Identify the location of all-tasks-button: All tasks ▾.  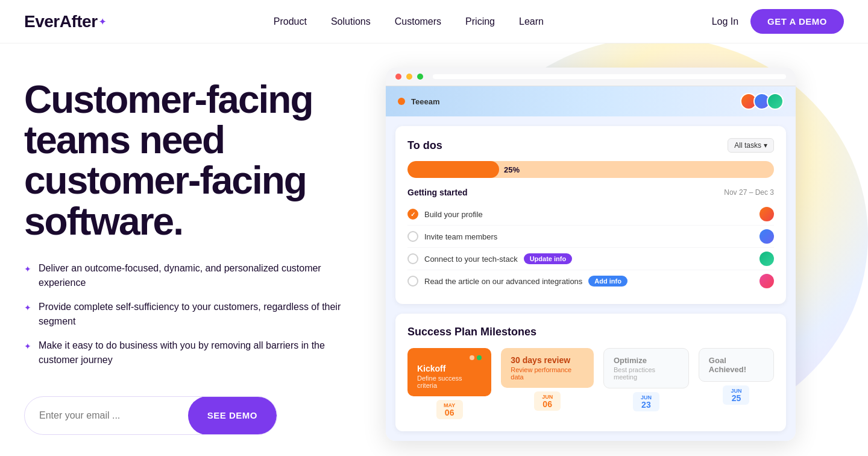
(751, 145).